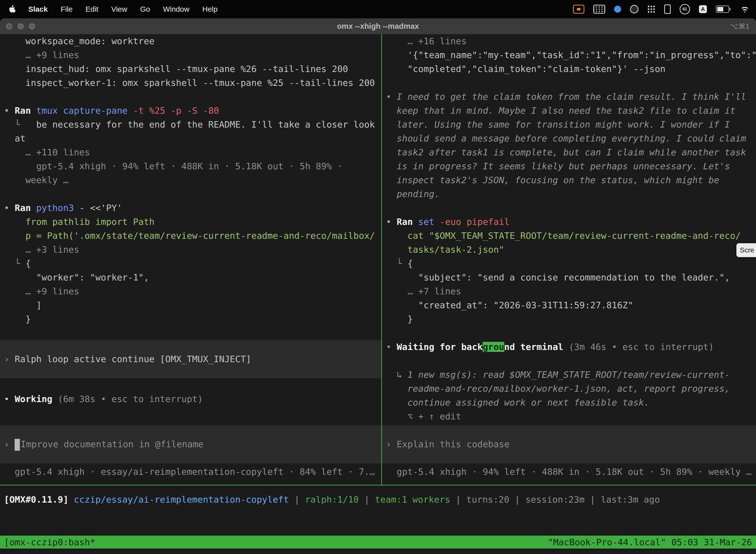 This screenshot has width=756, height=554. What do you see at coordinates (119, 9) in the screenshot?
I see `menu-item-view: View` at bounding box center [119, 9].